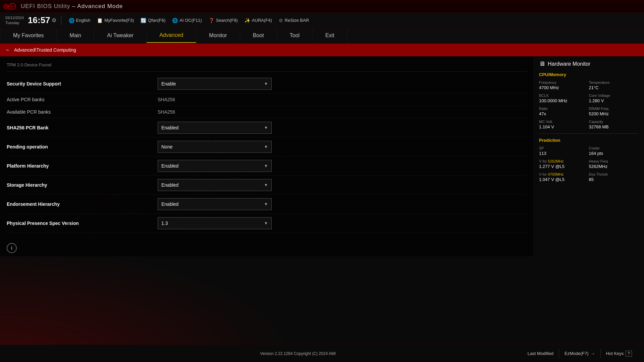  What do you see at coordinates (46, 6) in the screenshot?
I see `bios-title: UEFI BIOS Utility` at bounding box center [46, 6].